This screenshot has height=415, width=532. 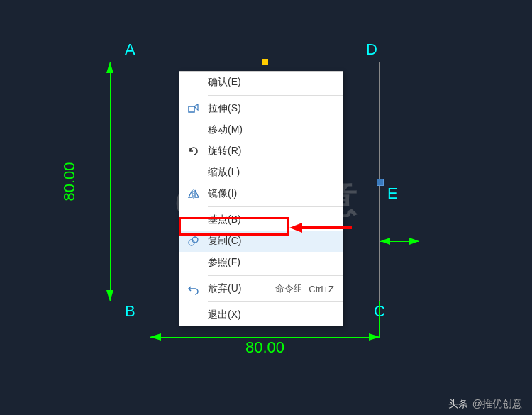 What do you see at coordinates (261, 130) in the screenshot?
I see `menu-item-move: 移动(M)` at bounding box center [261, 130].